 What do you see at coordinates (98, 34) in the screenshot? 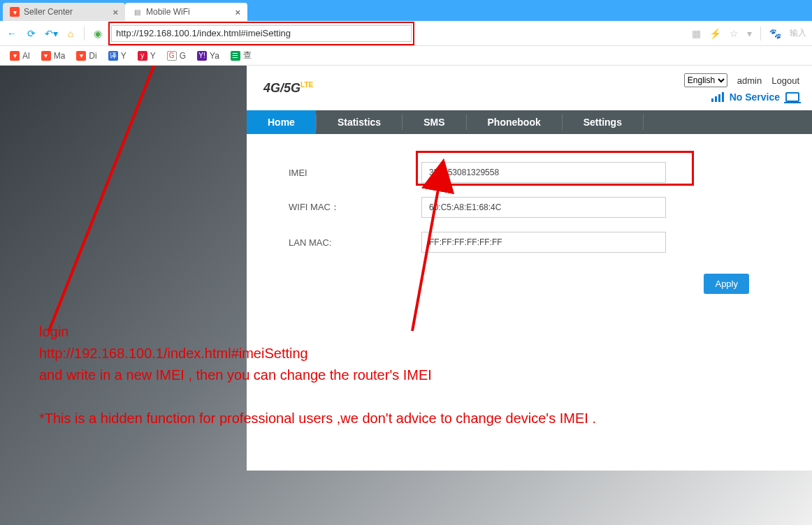
I see `shield-icon: ◉` at bounding box center [98, 34].